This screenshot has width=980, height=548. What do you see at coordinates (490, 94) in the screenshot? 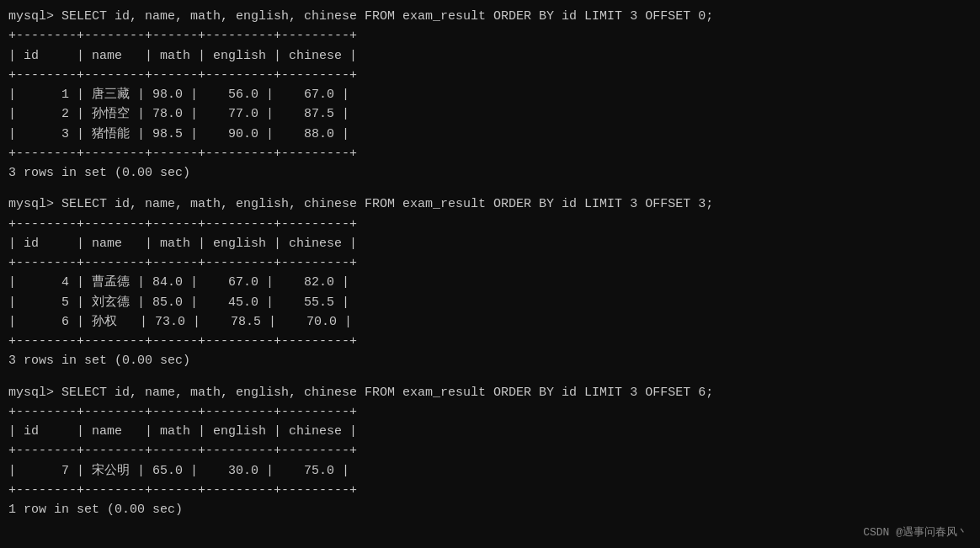
I see `data-row-1-1: | 1 | 唐三藏 | 98.0 | 56.0 | 67.0 |` at bounding box center [490, 94].